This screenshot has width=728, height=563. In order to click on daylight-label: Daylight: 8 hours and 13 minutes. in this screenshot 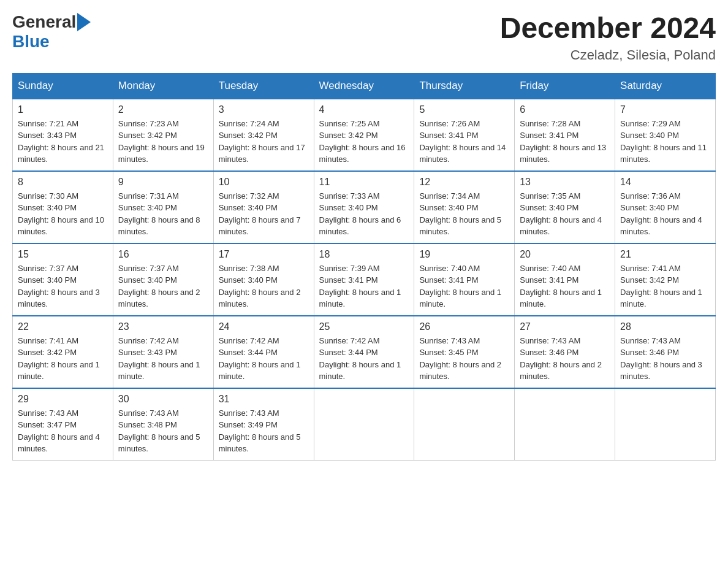, I will do `click(563, 153)`.